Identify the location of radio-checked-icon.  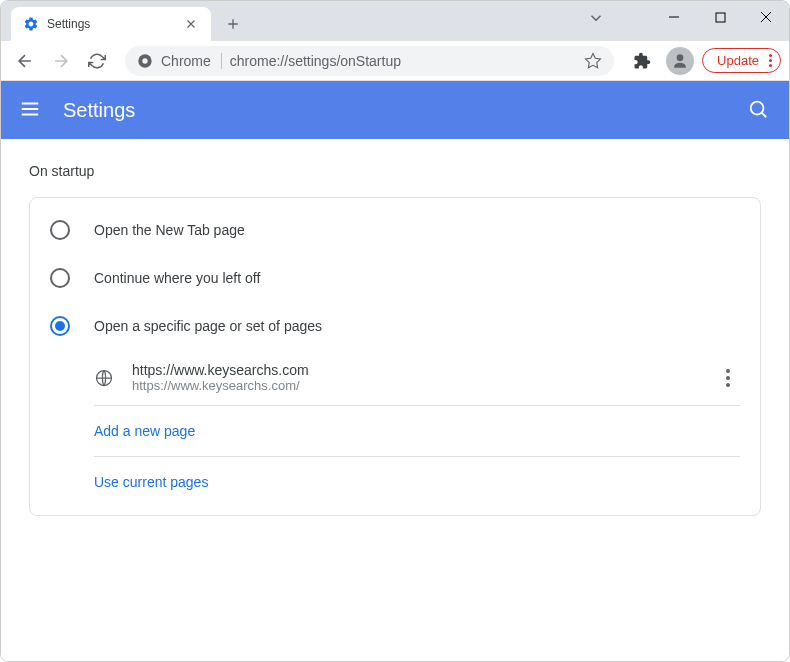
(60, 326).